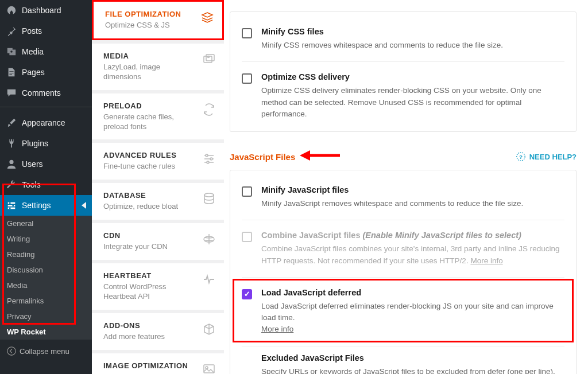 The width and height of the screenshot is (588, 374). What do you see at coordinates (413, 358) in the screenshot?
I see `sub-title: Excluded JavaScript Files` at bounding box center [413, 358].